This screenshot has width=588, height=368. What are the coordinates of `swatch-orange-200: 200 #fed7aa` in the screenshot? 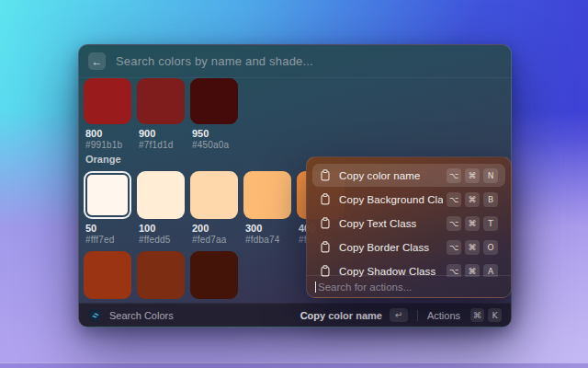 It's located at (214, 208).